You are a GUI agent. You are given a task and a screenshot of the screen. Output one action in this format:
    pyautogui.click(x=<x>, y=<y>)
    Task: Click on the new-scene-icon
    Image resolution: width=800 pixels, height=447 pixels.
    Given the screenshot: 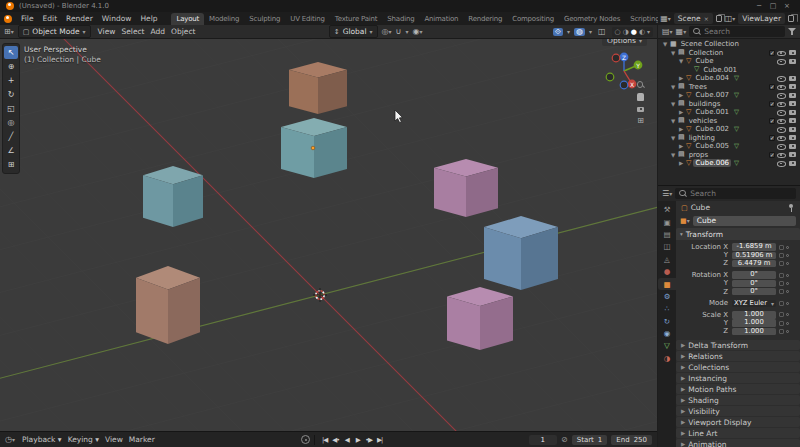 What is the action you would take?
    pyautogui.click(x=719, y=18)
    